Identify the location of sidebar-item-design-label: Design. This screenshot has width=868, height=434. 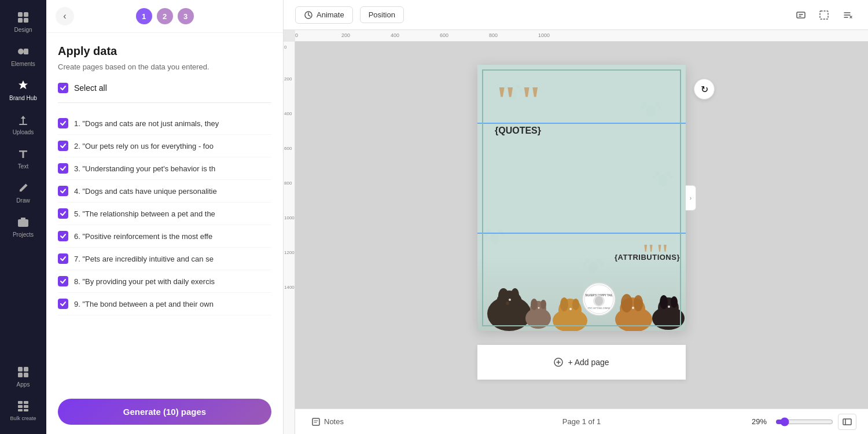
(23, 30).